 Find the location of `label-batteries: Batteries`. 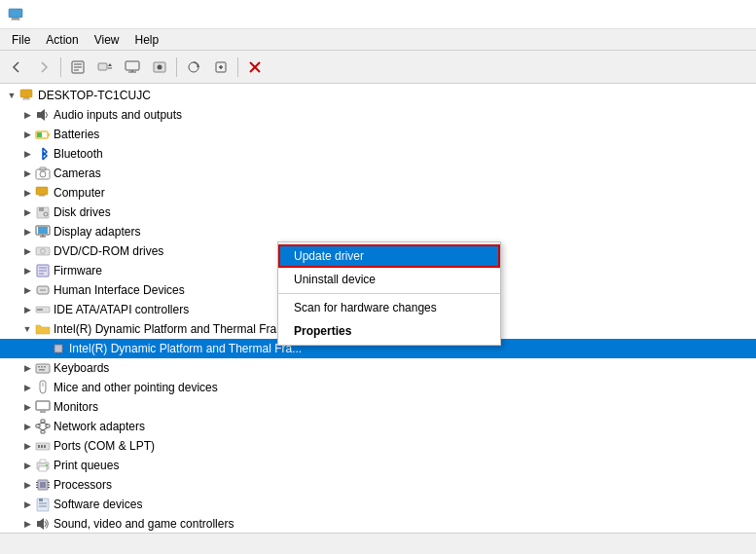

label-batteries: Batteries is located at coordinates (76, 134).